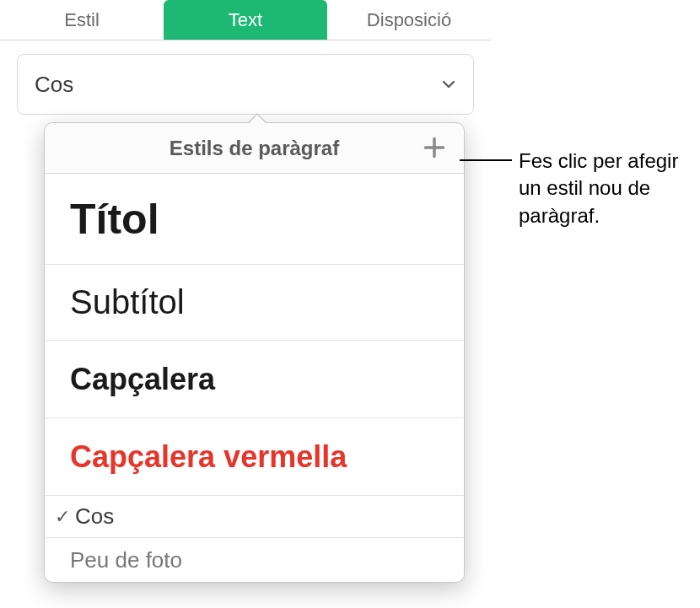 This screenshot has width=700, height=608. What do you see at coordinates (245, 20) in the screenshot?
I see `tab-label: Text` at bounding box center [245, 20].